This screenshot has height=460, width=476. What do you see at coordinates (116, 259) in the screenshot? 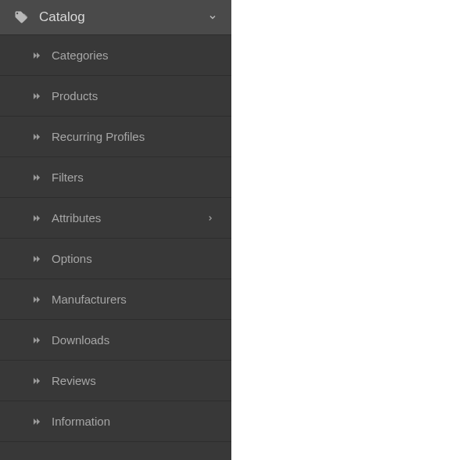
I see `sidebar-item-options: Options` at bounding box center [116, 259].